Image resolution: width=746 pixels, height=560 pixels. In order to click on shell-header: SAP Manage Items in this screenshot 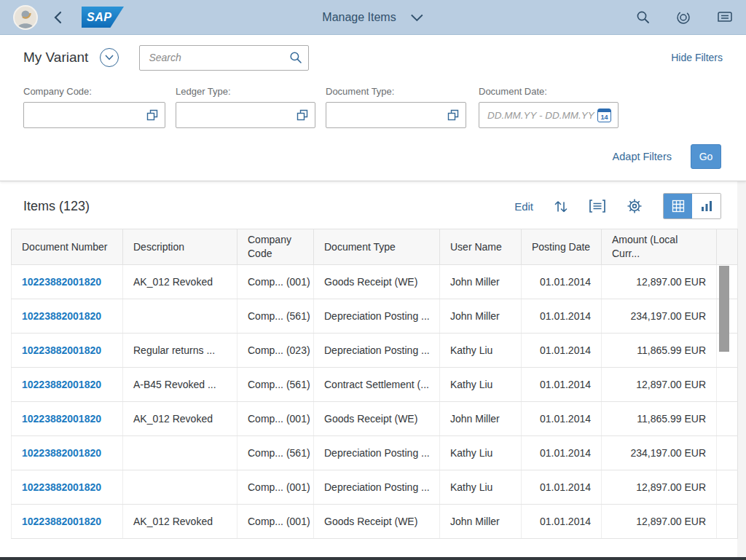, I will do `click(373, 17)`.